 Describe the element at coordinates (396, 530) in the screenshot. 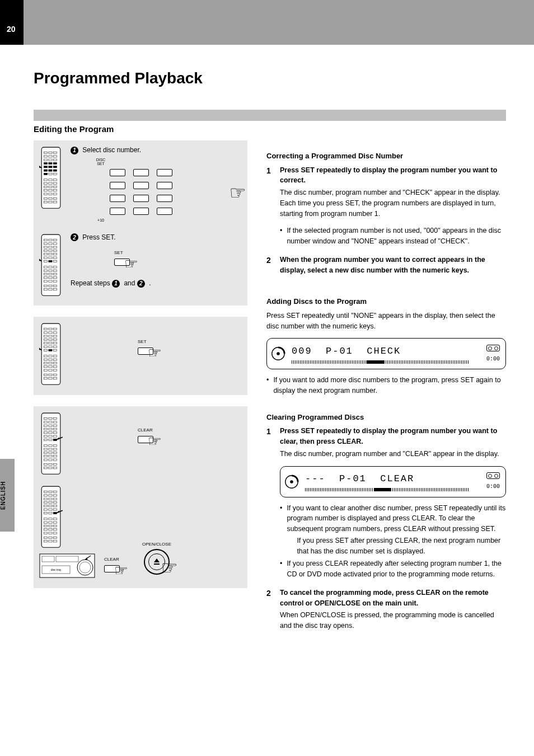

I see `bullet-text: If you want to clear another disc number…` at that location.